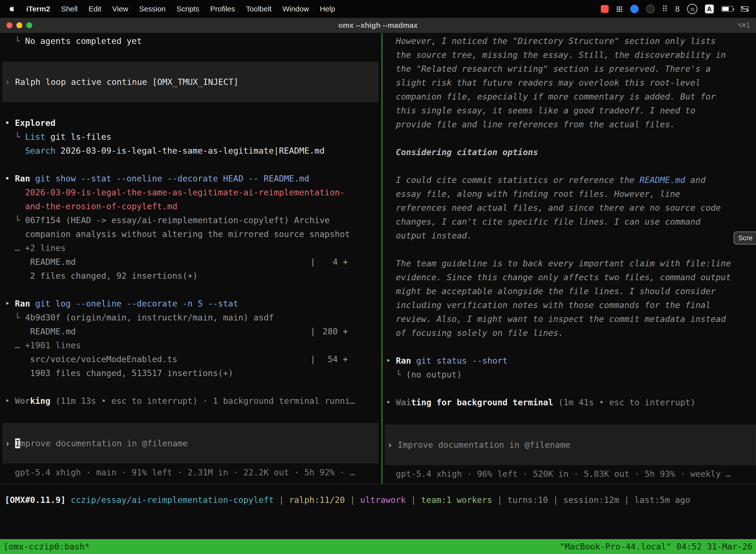 This screenshot has width=756, height=554. I want to click on ralph-counter: ralph:11/20, so click(317, 500).